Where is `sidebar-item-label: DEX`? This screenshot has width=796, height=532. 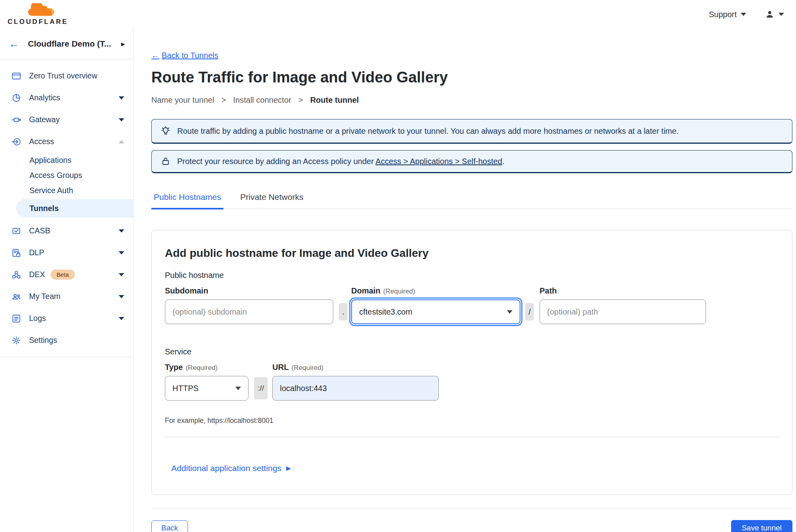 sidebar-item-label: DEX is located at coordinates (37, 275).